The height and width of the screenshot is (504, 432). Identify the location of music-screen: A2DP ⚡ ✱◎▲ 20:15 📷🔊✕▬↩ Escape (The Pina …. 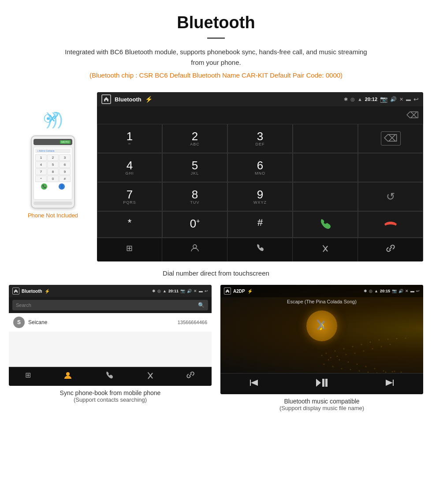
(322, 340).